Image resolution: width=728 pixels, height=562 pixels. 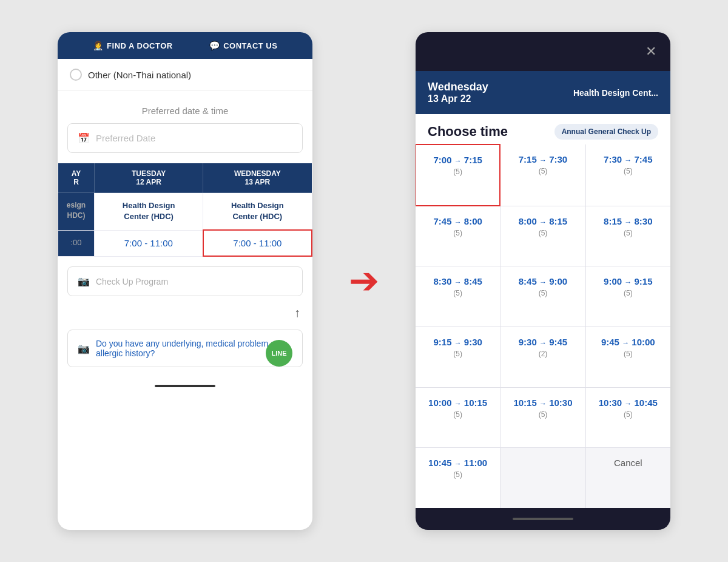 What do you see at coordinates (457, 160) in the screenshot?
I see `time-slot-time: 7:00 → 7:15` at bounding box center [457, 160].